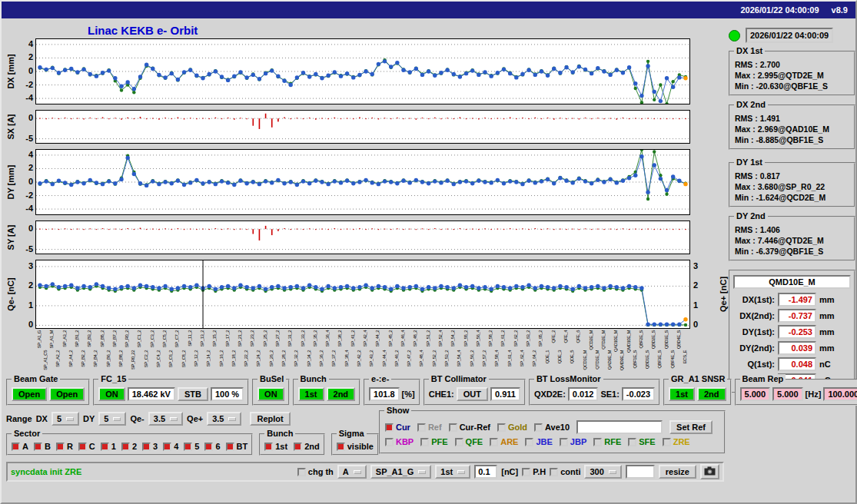 Image resolution: width=857 pixels, height=504 pixels. I want to click on sigma-group: Sigma visible, so click(355, 444).